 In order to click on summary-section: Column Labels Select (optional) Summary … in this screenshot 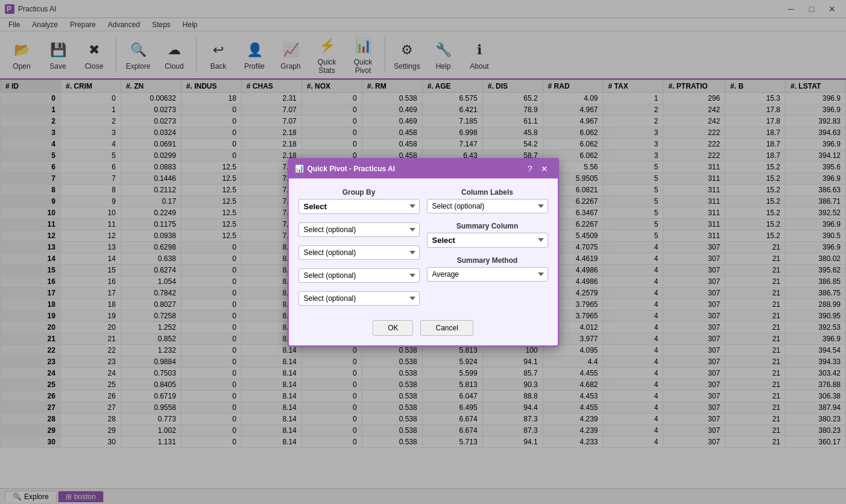, I will do `click(487, 247)`.